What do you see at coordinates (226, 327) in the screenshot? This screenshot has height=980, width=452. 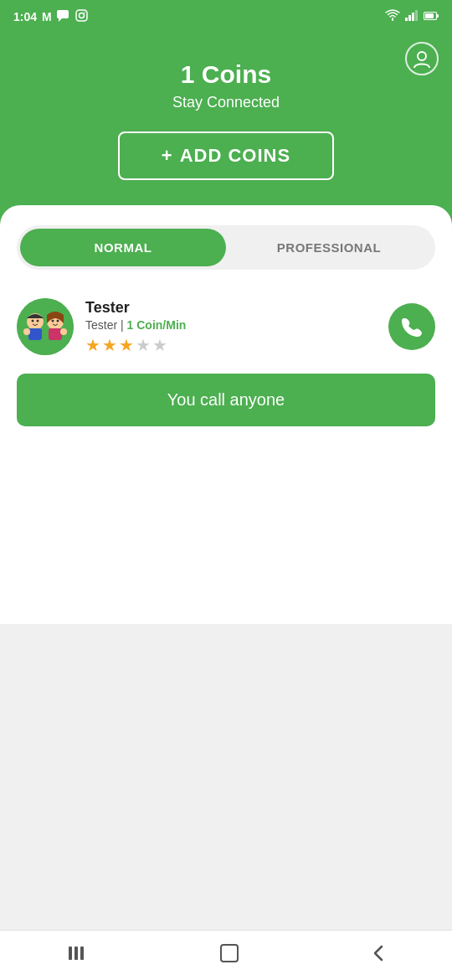 I see `user-list-item: Tester Tester | 1 Coin/Min ★ ★ ★ ★ ★` at bounding box center [226, 327].